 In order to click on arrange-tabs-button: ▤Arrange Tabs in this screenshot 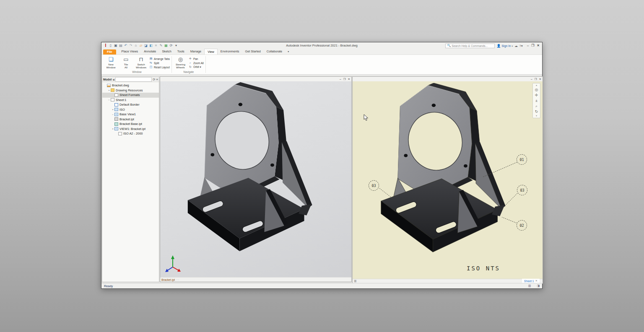, I will do `click(159, 59)`.